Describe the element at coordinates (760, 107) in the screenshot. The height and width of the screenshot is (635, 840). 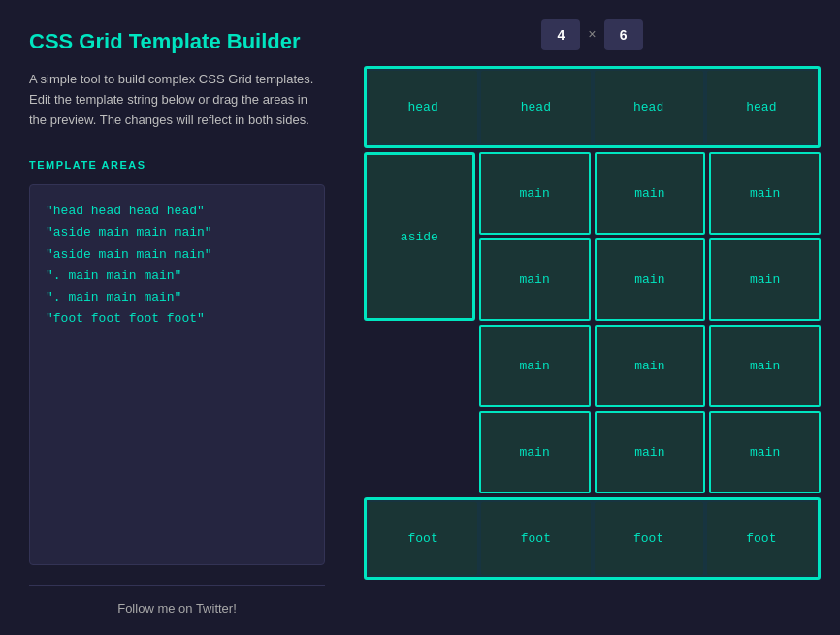
I see `head-label-4: head` at that location.